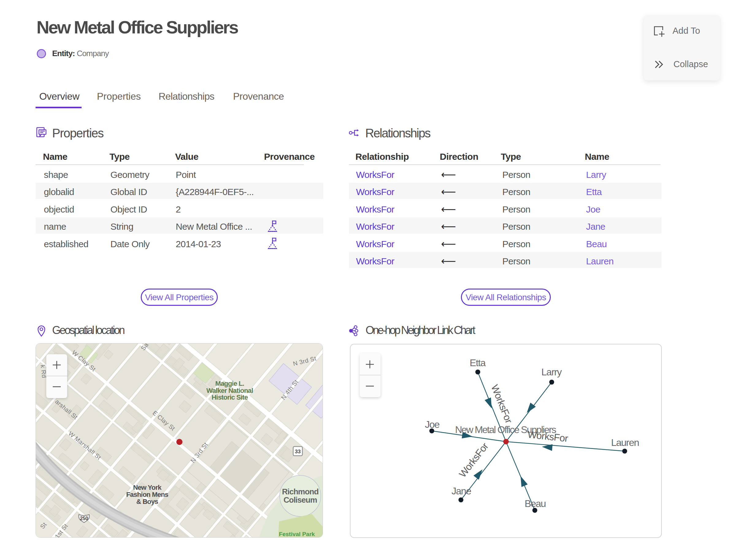  I want to click on svg-text: Richmond, so click(300, 492).